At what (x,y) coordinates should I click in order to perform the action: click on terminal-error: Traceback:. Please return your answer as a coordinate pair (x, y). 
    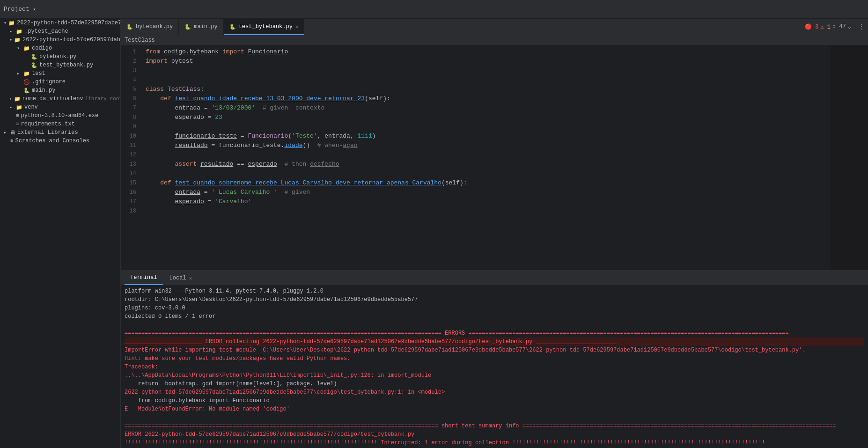
    Looking at the image, I should click on (494, 367).